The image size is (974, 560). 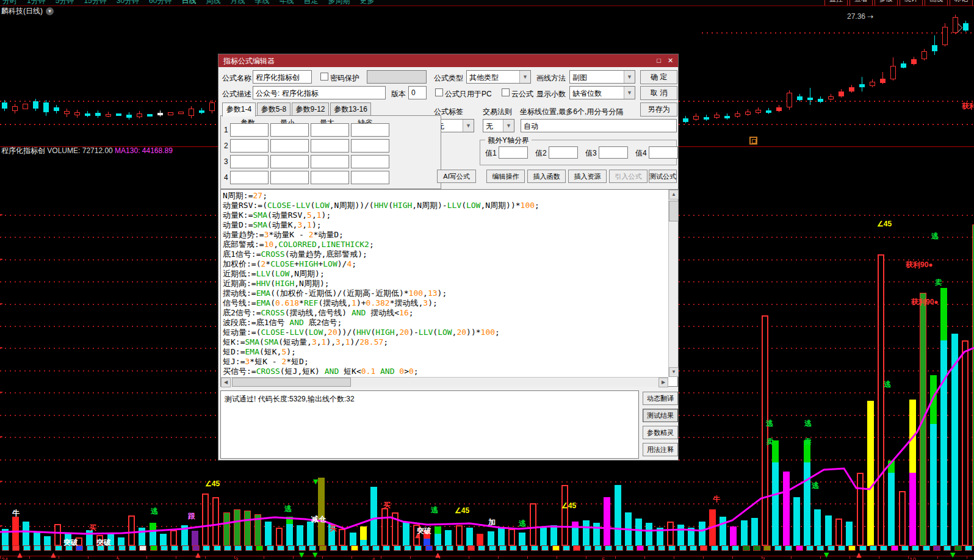 I want to click on action-button-4: 插入资源, so click(x=587, y=176).